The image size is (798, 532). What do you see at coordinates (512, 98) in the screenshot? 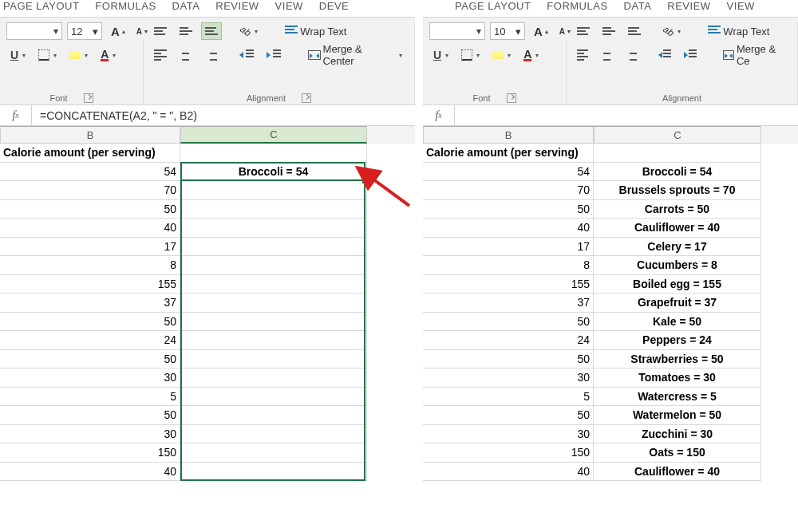
I see `font-dialog-launcher` at bounding box center [512, 98].